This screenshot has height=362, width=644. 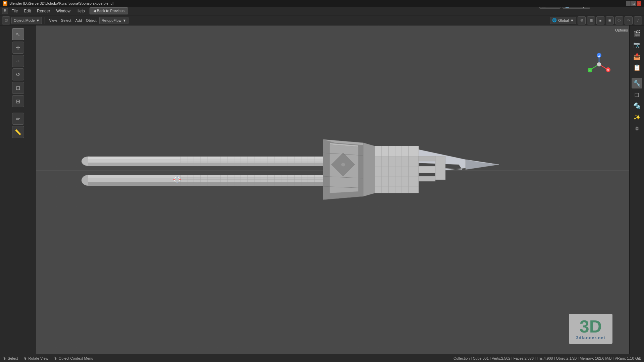 I want to click on menu-render: Render, so click(x=44, y=11).